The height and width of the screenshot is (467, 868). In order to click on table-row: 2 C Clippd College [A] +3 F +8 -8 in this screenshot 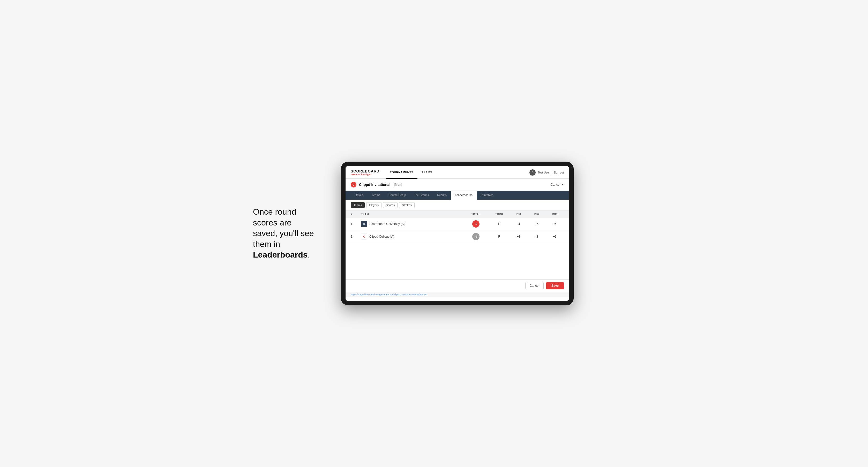, I will do `click(457, 237)`.